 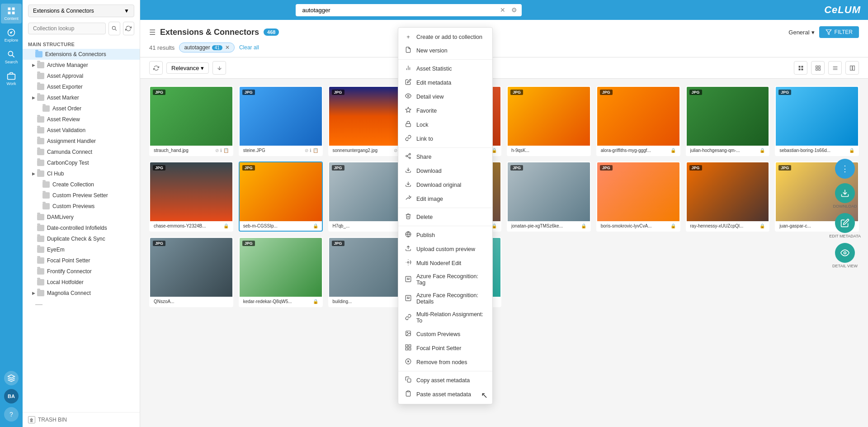 I want to click on tree-item-ci-hub: ▶ CI Hub, so click(x=81, y=174).